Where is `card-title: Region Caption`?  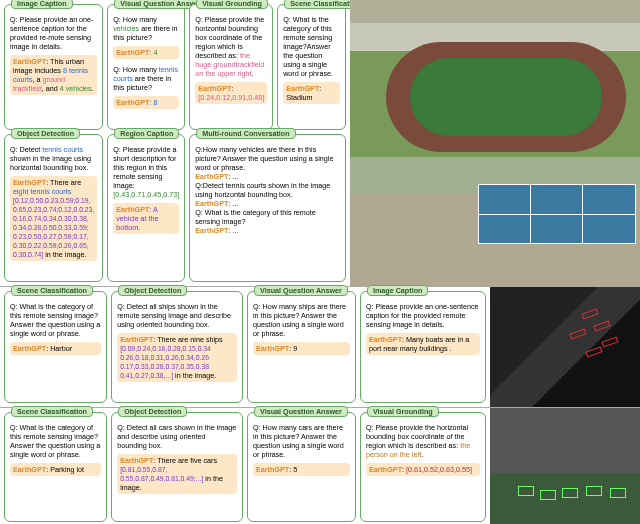
card-title: Region Caption is located at coordinates (146, 134).